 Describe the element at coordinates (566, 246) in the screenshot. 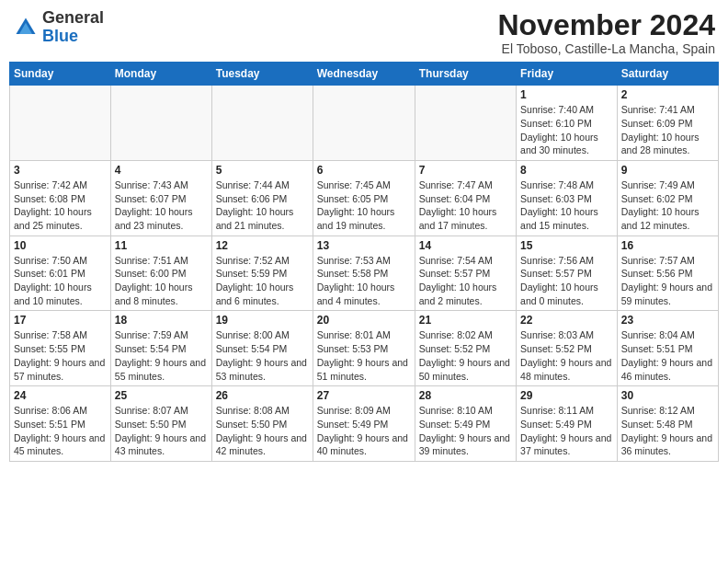

I see `day-number: 15` at that location.